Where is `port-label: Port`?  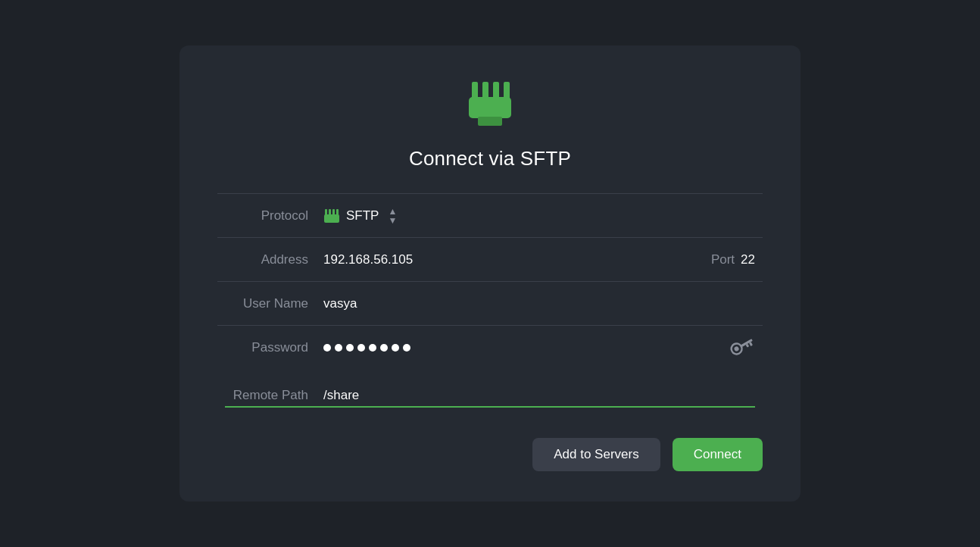 port-label: Port is located at coordinates (723, 260).